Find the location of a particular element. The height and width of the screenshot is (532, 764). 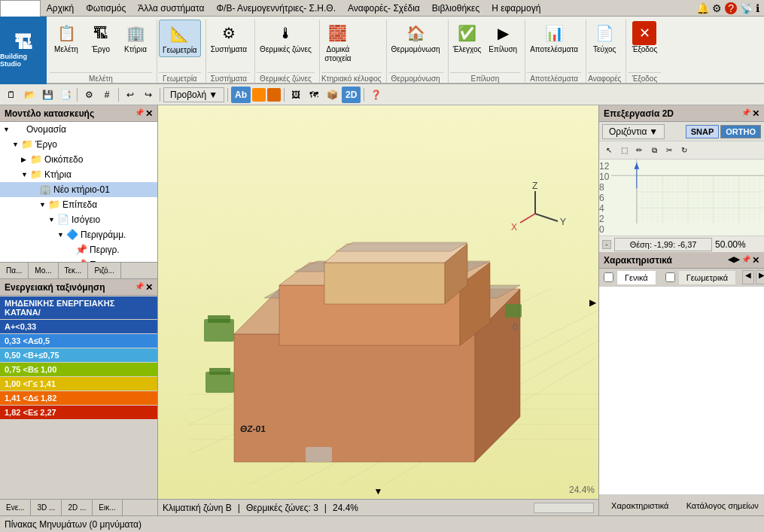

energy-tab-2d: 2D ... is located at coordinates (77, 507).